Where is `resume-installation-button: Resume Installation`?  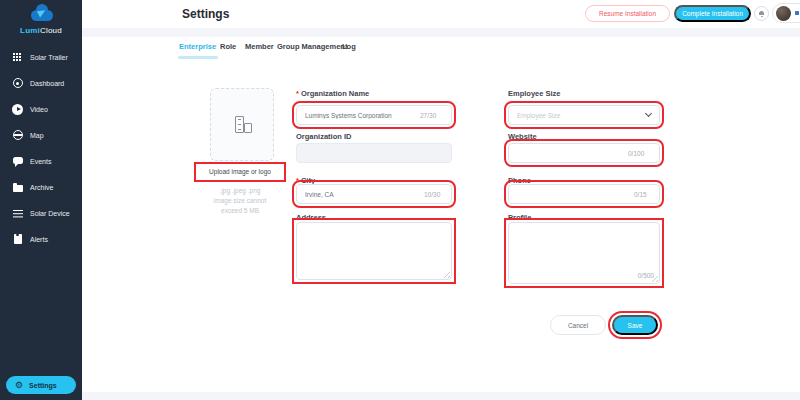
resume-installation-button: Resume Installation is located at coordinates (628, 14).